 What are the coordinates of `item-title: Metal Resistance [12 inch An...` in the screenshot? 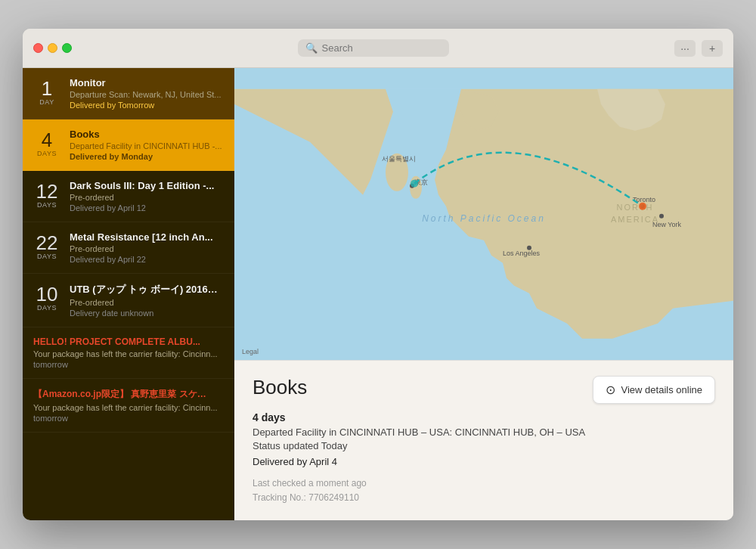 It's located at (147, 237).